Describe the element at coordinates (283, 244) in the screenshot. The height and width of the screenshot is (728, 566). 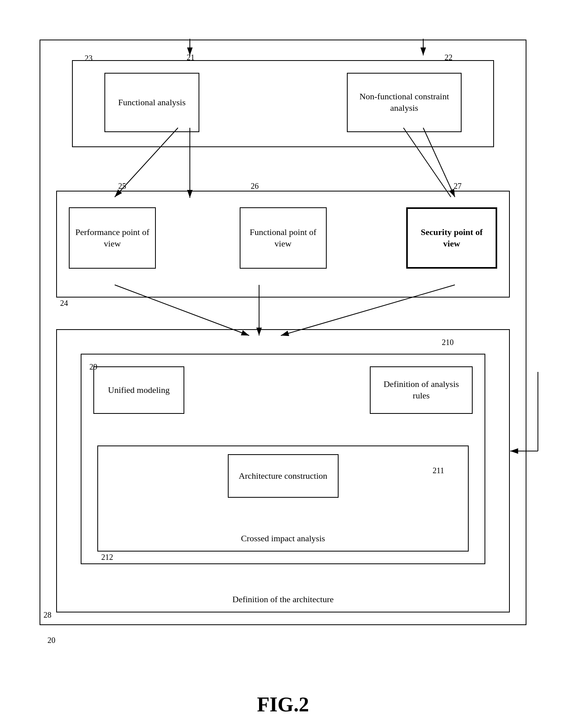
I see `box-24: 24 Performance point of view Functional …` at that location.